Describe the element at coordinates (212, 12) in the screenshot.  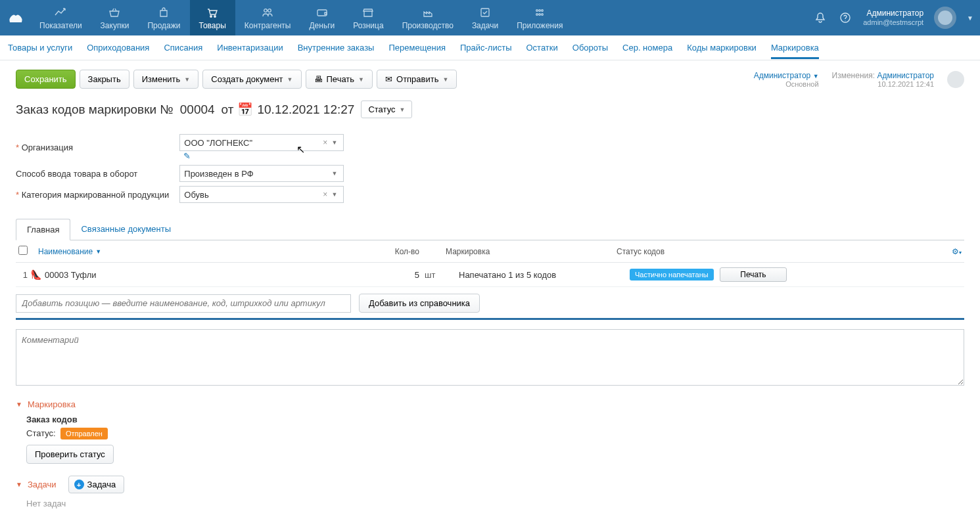
I see `cart-icon` at that location.